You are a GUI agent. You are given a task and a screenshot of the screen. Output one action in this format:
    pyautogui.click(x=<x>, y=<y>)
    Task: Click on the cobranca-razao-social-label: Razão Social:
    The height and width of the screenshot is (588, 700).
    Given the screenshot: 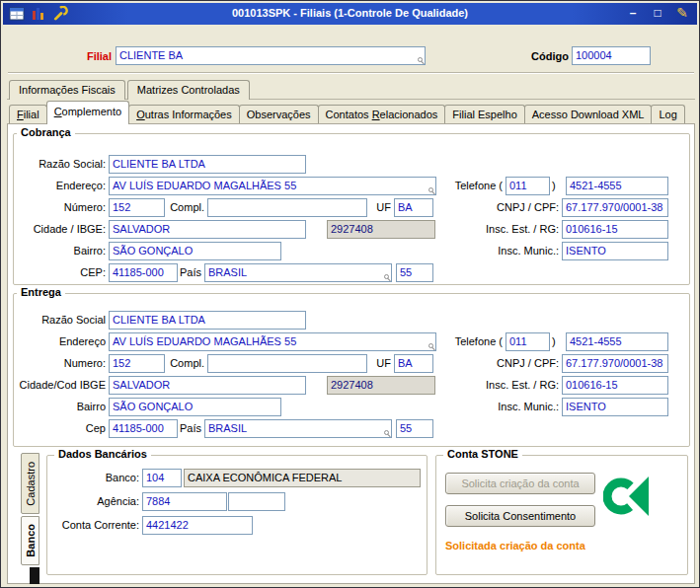 What is the action you would take?
    pyautogui.click(x=62, y=164)
    